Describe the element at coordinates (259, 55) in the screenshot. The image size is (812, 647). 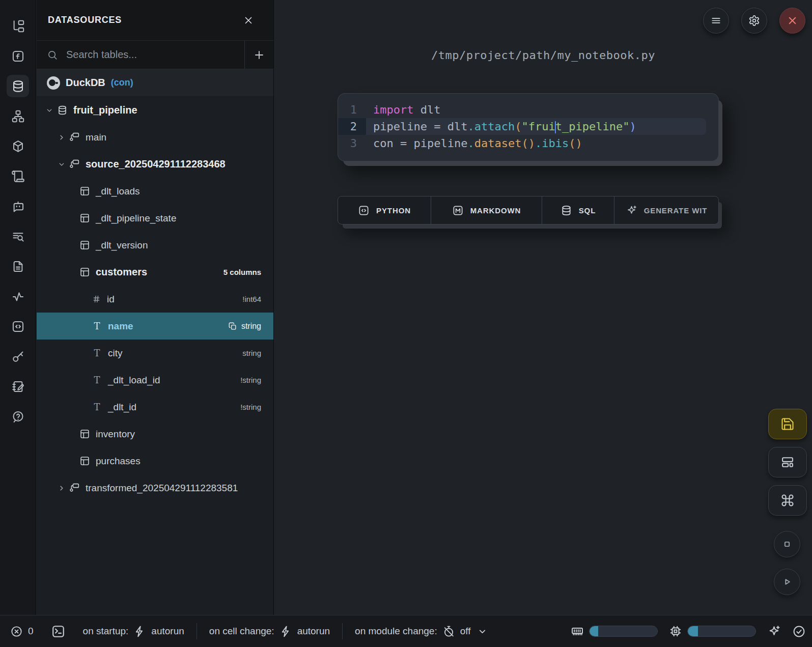
I see `add-datasource-button` at that location.